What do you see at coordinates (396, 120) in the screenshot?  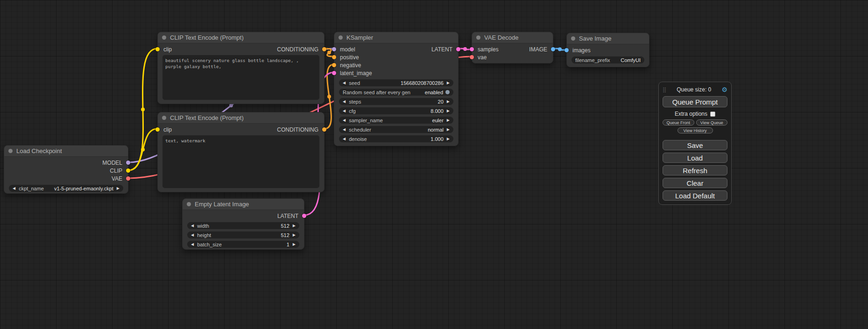 I see `sampler-name-widget: ◀ sampler_name euler ▶` at bounding box center [396, 120].